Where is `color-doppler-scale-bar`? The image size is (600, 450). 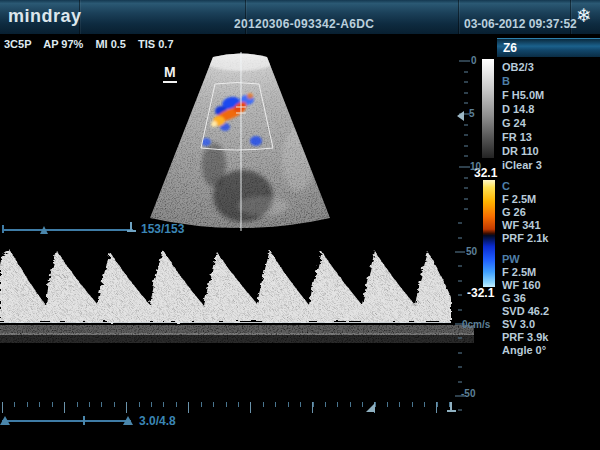
color-doppler-scale-bar is located at coordinates (489, 234).